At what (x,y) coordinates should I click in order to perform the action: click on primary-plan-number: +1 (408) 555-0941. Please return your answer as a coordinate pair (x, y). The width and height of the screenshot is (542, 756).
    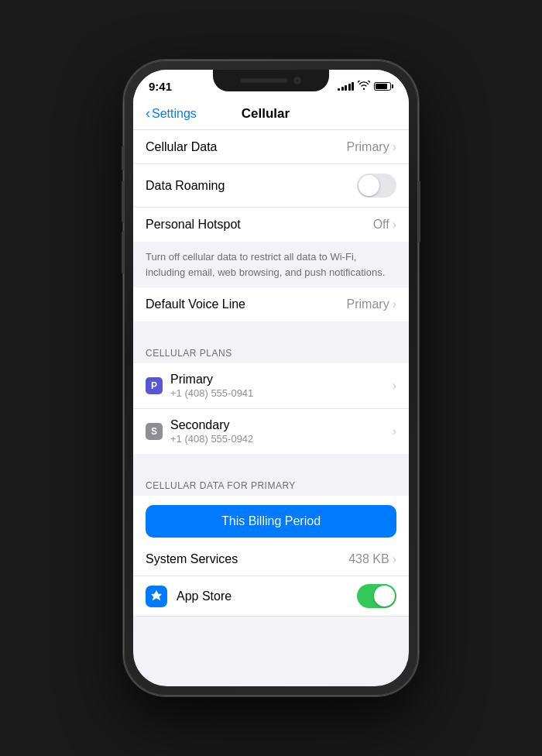
    Looking at the image, I should click on (282, 393).